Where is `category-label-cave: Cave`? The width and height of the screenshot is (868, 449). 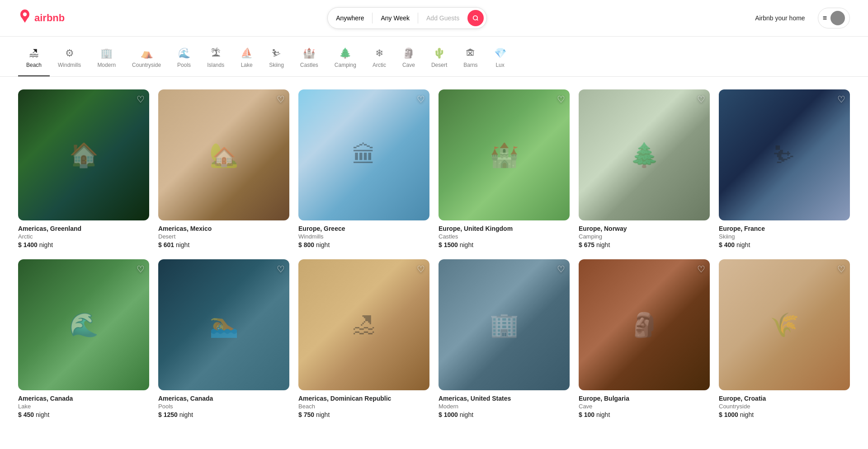
category-label-cave: Cave is located at coordinates (409, 65).